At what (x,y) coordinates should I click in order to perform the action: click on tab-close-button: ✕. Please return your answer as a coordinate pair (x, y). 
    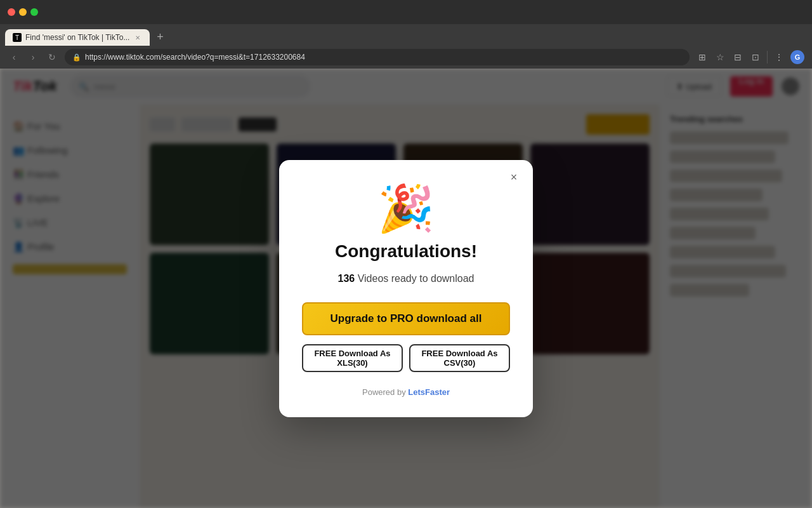
    Looking at the image, I should click on (138, 37).